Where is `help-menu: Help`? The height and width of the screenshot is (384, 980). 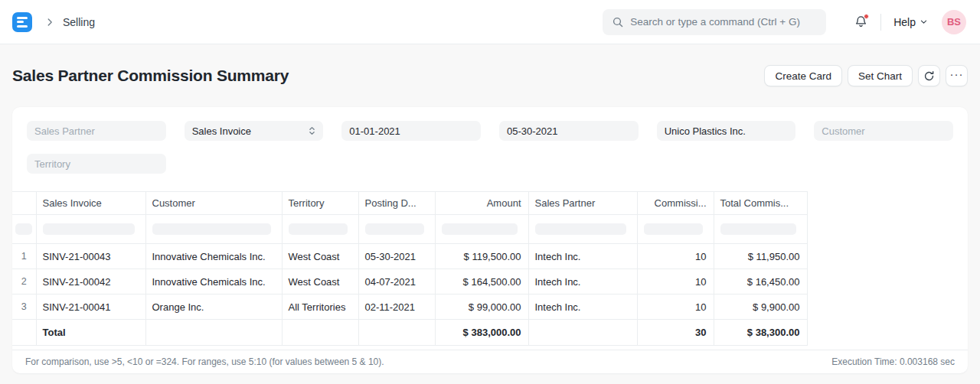
help-menu: Help is located at coordinates (911, 22).